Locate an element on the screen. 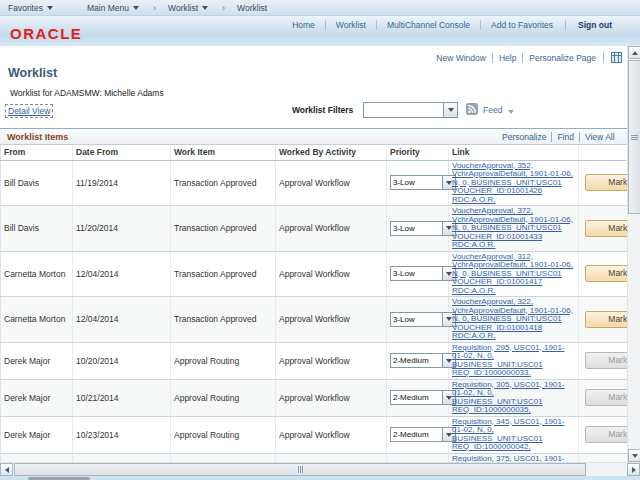 The image size is (640, 480). cell-link: VoucherApproval, 352, VchrApprovalDefaul… is located at coordinates (514, 183).